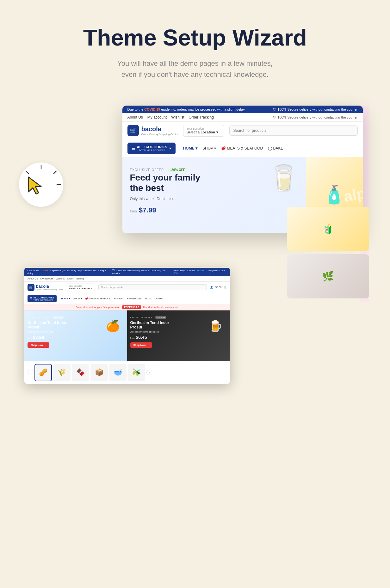 The width and height of the screenshot is (390, 588). What do you see at coordinates (127, 279) in the screenshot?
I see `nav-bar-small: About Us My account Wishlist Order Track…` at bounding box center [127, 279].